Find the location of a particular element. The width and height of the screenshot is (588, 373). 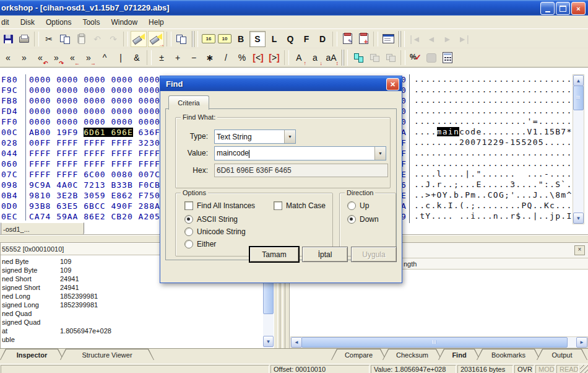

view-short-button: S is located at coordinates (257, 39).